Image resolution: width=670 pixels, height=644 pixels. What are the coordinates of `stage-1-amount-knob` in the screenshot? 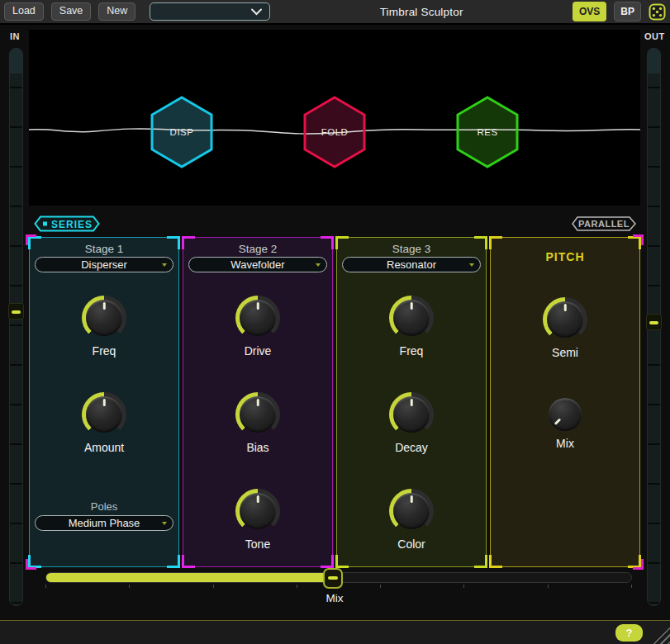 It's located at (104, 414).